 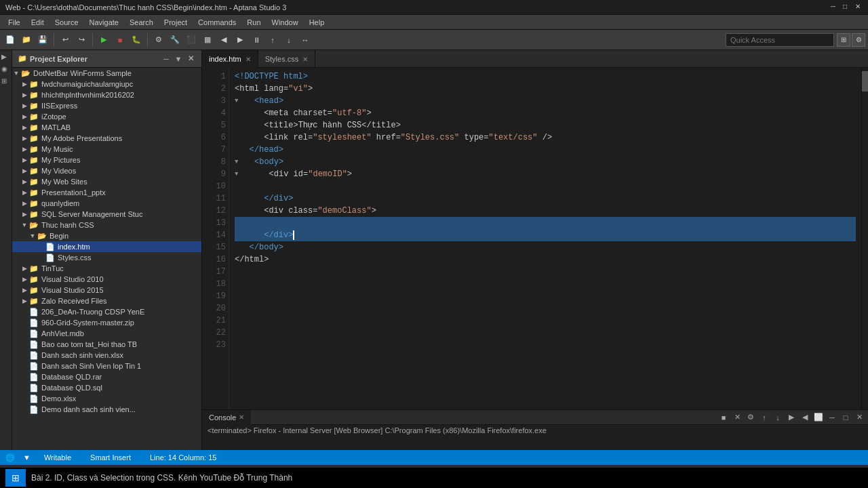 What do you see at coordinates (832, 418) in the screenshot?
I see `console-min-btn: ─` at bounding box center [832, 418].